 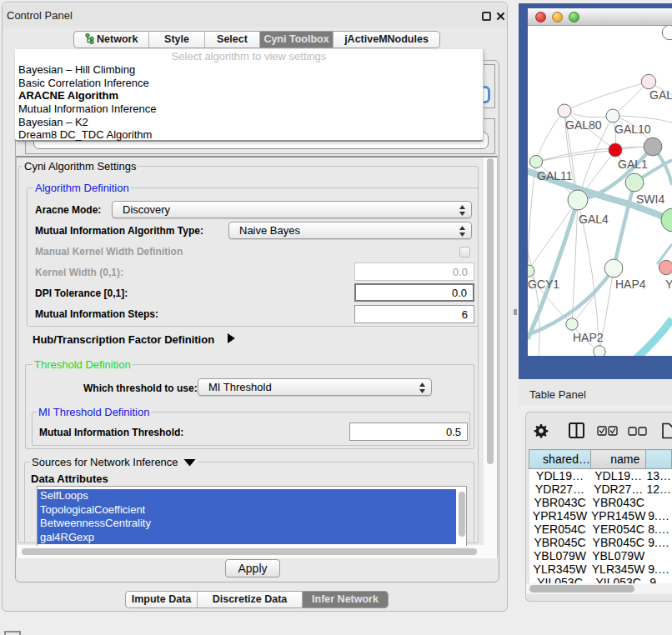 I want to click on svg-text: GAL7, so click(x=660, y=95).